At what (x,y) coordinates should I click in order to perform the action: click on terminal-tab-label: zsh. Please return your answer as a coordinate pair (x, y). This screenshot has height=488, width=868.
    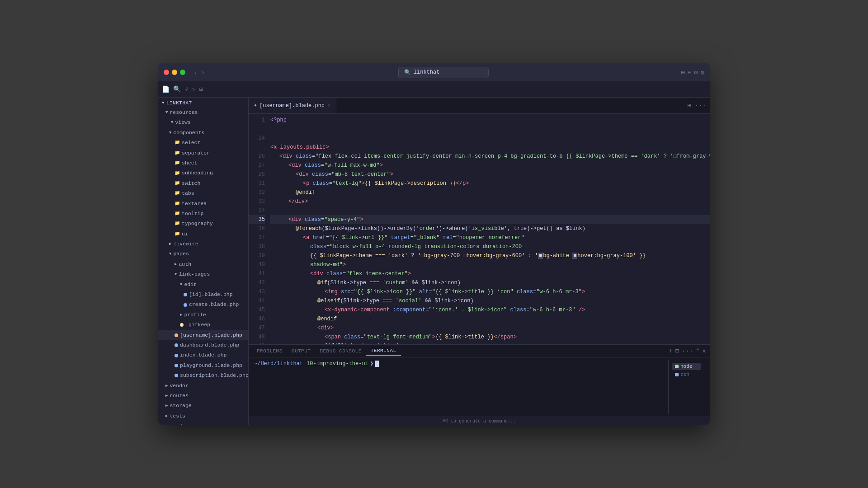
    Looking at the image, I should click on (685, 375).